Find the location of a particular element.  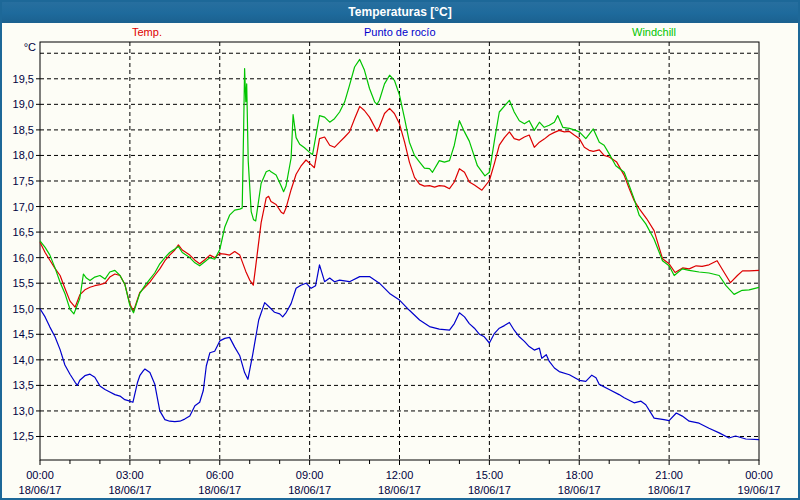

y-tick-label: 16,5 is located at coordinates (24, 232).